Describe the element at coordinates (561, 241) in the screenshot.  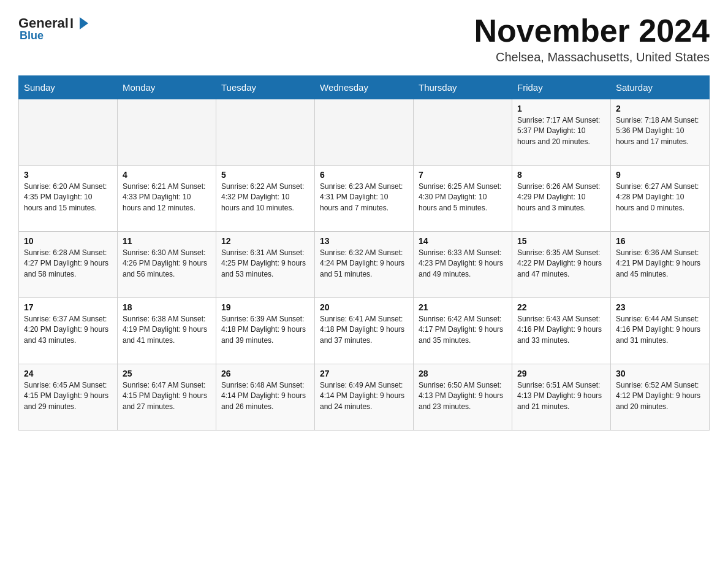
I see `day-number: 15` at that location.